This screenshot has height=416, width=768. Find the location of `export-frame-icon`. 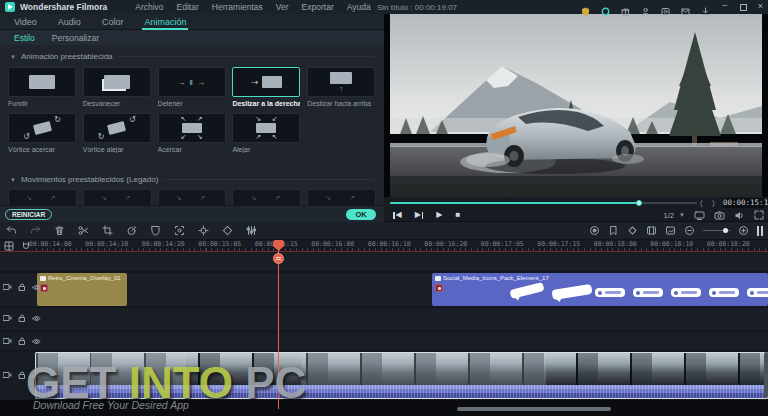

export-frame-icon is located at coordinates (670, 230).